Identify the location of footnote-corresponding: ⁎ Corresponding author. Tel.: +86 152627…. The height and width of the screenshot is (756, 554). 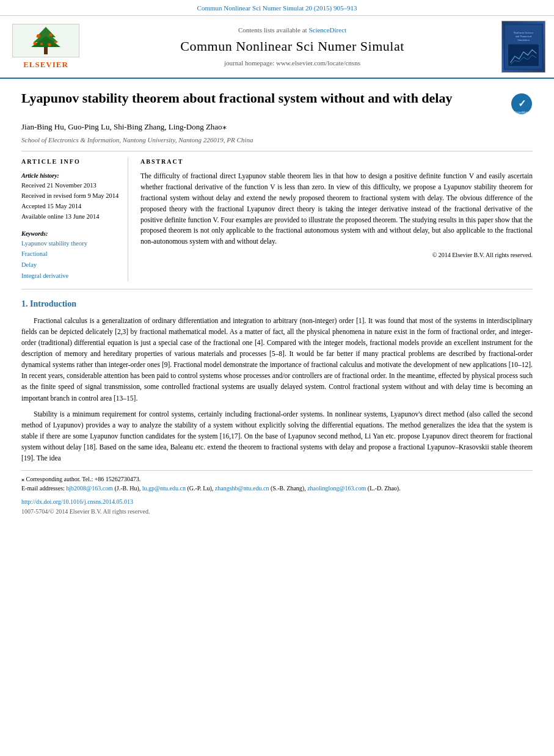
(277, 479).